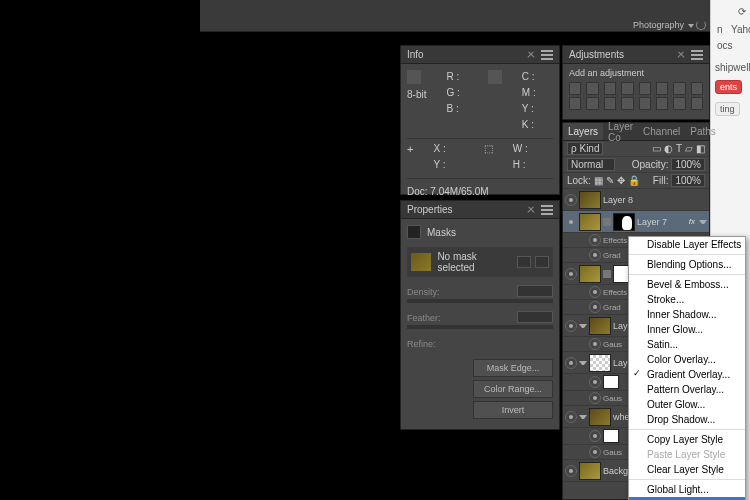  Describe the element at coordinates (535, 317) in the screenshot. I see `feather-value` at that location.